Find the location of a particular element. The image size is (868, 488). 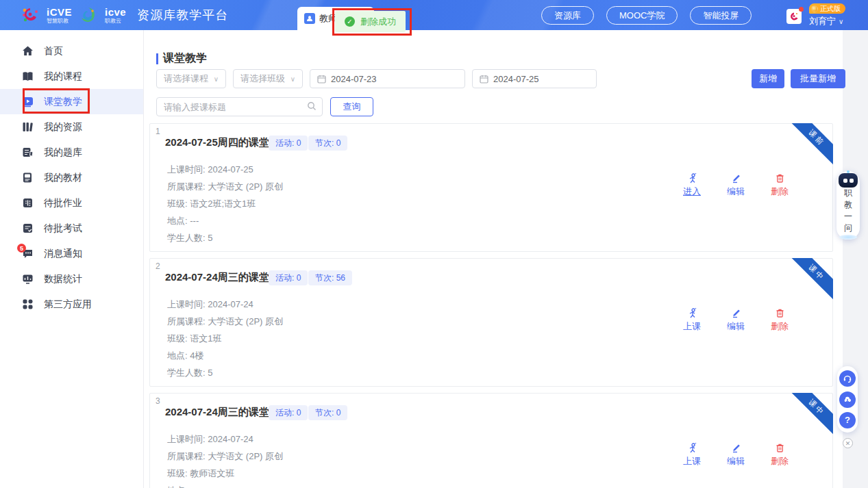

enter-class-button: 进入 is located at coordinates (692, 185).